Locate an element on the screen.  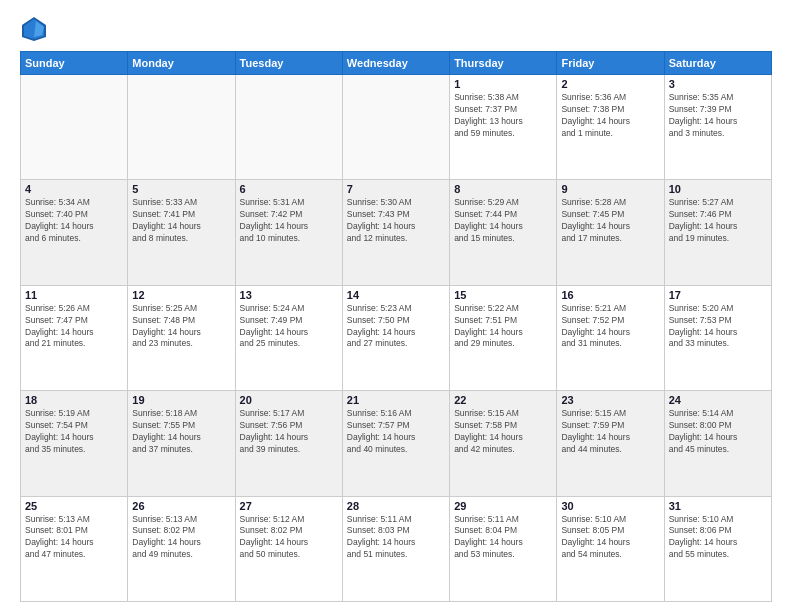
day-info: Sunrise: 5:36 AM Sunset: 7:38 PM Dayligh… is located at coordinates (610, 116).